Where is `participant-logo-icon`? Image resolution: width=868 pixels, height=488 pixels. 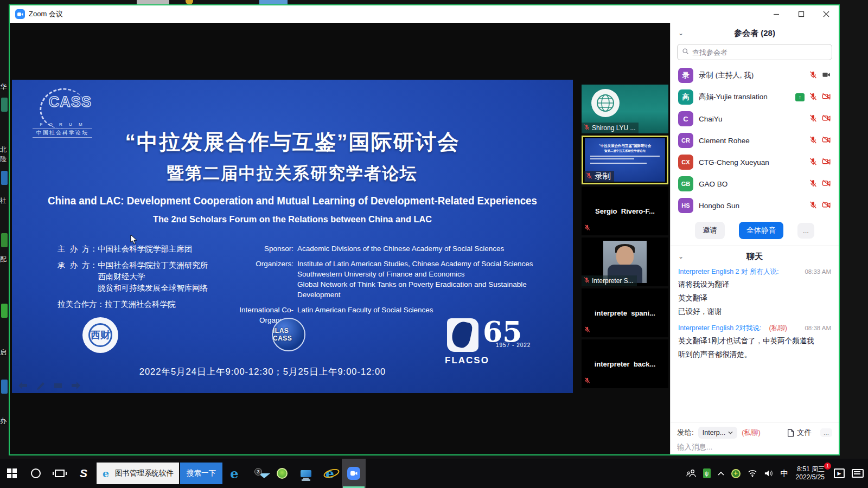 participant-logo-icon is located at coordinates (605, 103).